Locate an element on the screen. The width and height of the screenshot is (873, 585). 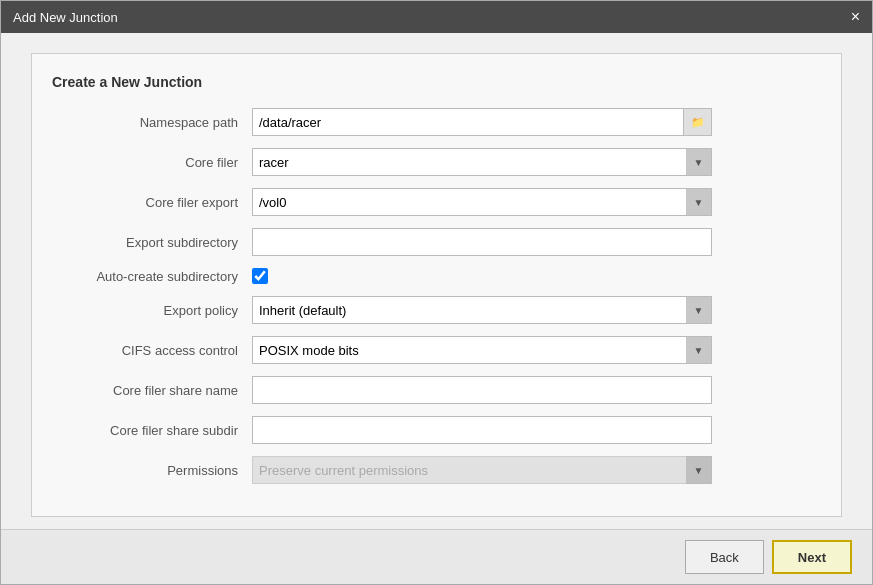
export-subdirectory-control is located at coordinates (482, 242).